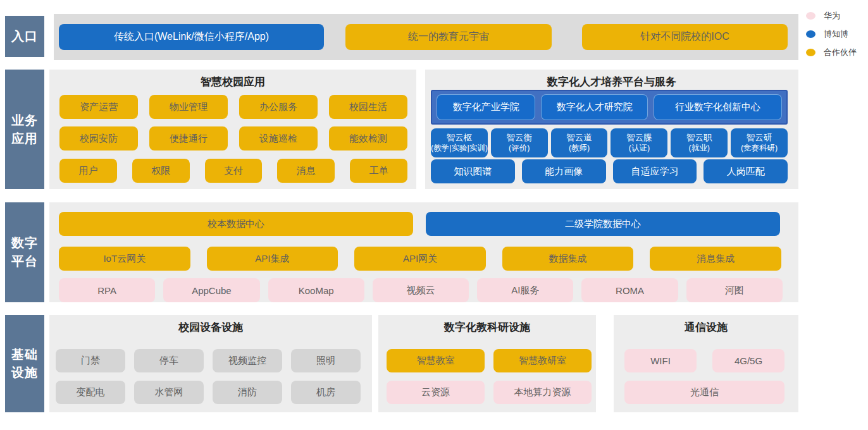 The height and width of the screenshot is (430, 868). I want to click on product-sub: (评价), so click(519, 148).